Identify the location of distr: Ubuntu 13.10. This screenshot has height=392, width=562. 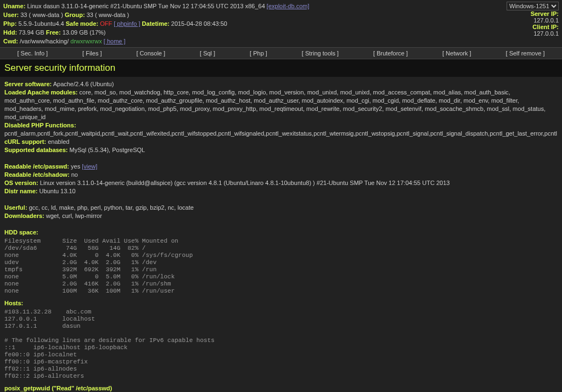
(58, 191).